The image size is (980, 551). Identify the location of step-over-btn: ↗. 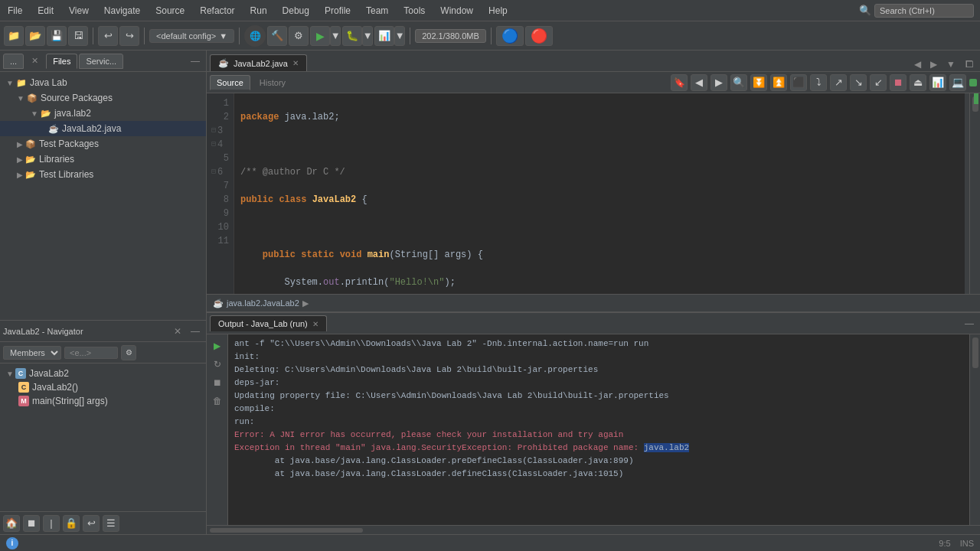
(838, 83).